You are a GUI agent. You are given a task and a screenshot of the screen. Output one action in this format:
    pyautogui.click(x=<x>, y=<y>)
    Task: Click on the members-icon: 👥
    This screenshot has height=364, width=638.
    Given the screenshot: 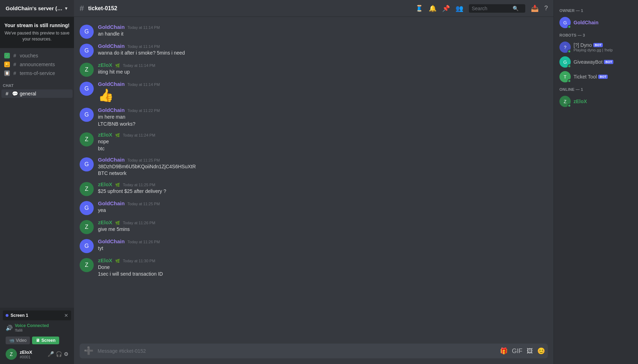 What is the action you would take?
    pyautogui.click(x=459, y=8)
    